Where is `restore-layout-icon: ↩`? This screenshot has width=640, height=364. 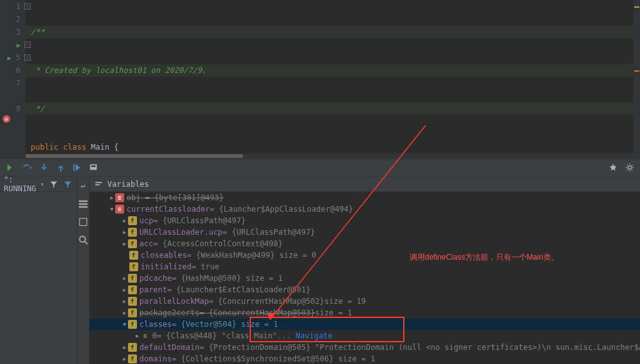
restore-layout-icon: ↩ is located at coordinates (83, 186).